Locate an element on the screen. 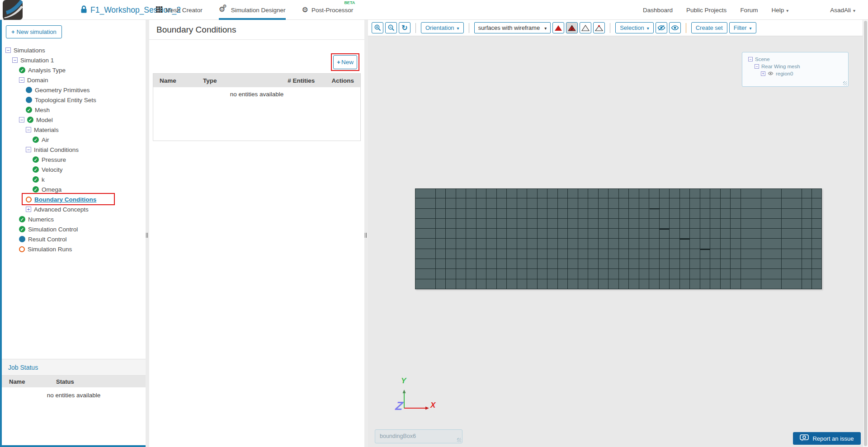 This screenshot has width=868, height=447. nav-public-projects: Public Projects is located at coordinates (706, 10).